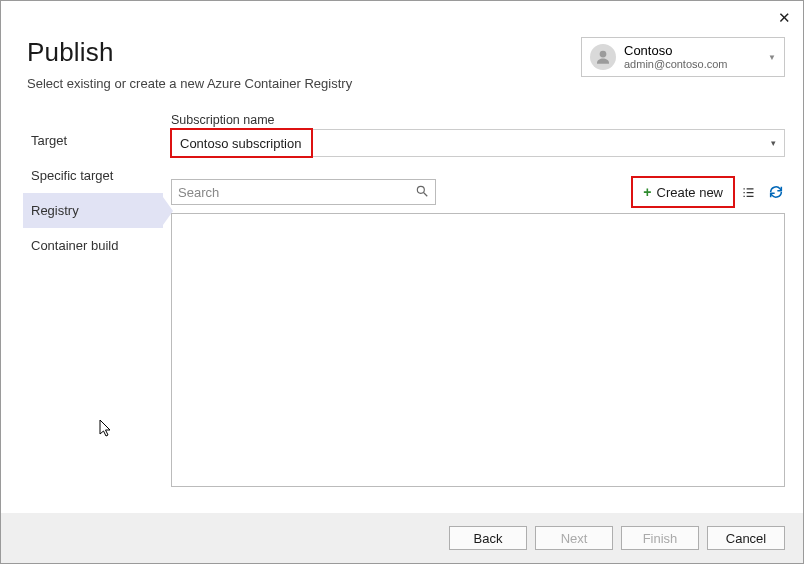 Image resolution: width=804 pixels, height=564 pixels. I want to click on back-button: Back, so click(488, 538).